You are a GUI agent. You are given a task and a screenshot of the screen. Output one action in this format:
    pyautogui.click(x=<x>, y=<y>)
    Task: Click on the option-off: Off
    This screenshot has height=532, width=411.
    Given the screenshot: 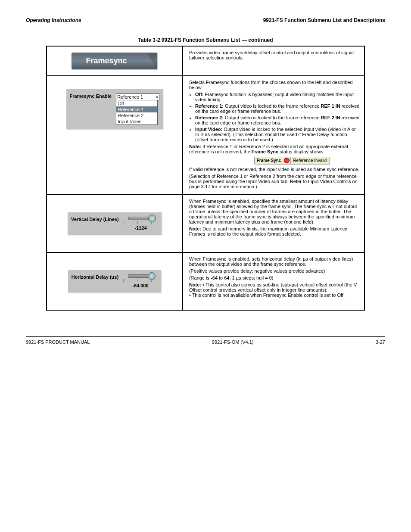 What is the action you would take?
    pyautogui.click(x=137, y=103)
    